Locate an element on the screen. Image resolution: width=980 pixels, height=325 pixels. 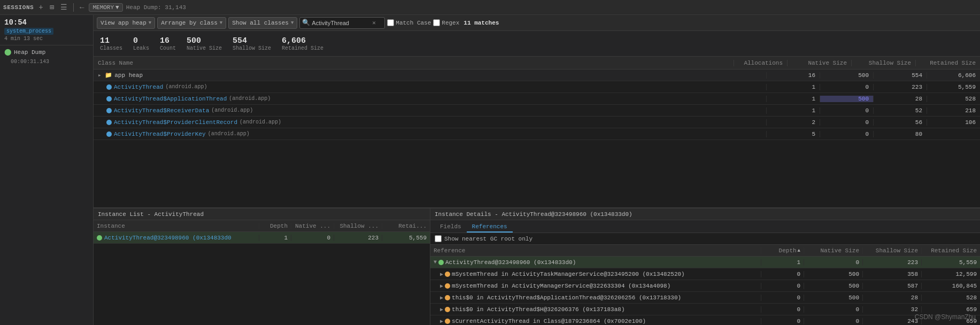
instance-native: 0 is located at coordinates (312, 238).